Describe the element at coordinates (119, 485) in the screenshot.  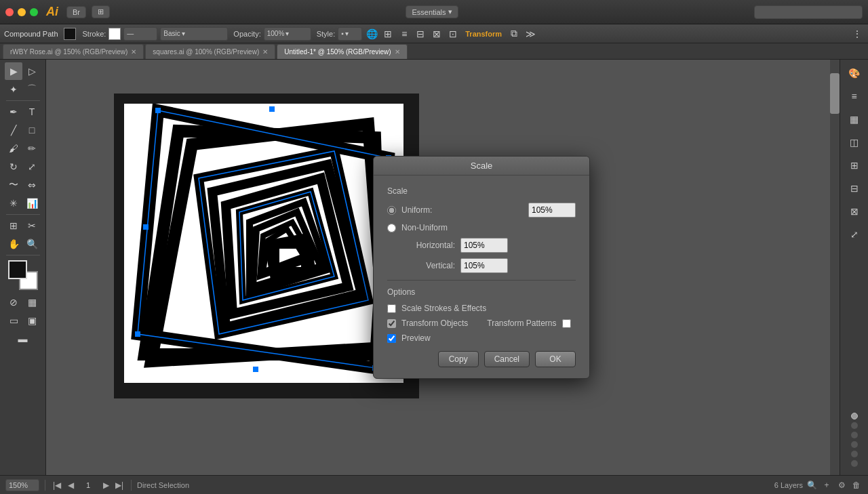
I see `last-page-btn: ▶|` at that location.